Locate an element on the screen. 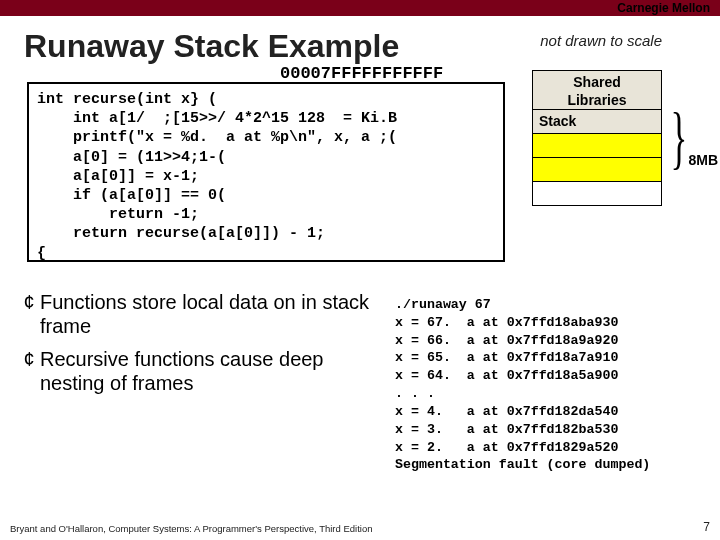  brace-icon: } is located at coordinates (680, 138).